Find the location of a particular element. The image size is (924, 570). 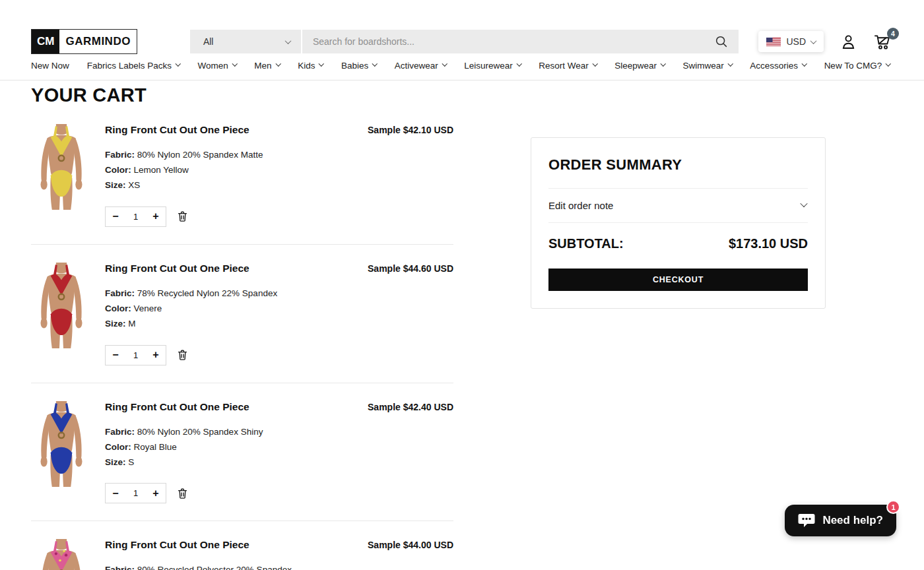

currency-selector: USD is located at coordinates (791, 42).